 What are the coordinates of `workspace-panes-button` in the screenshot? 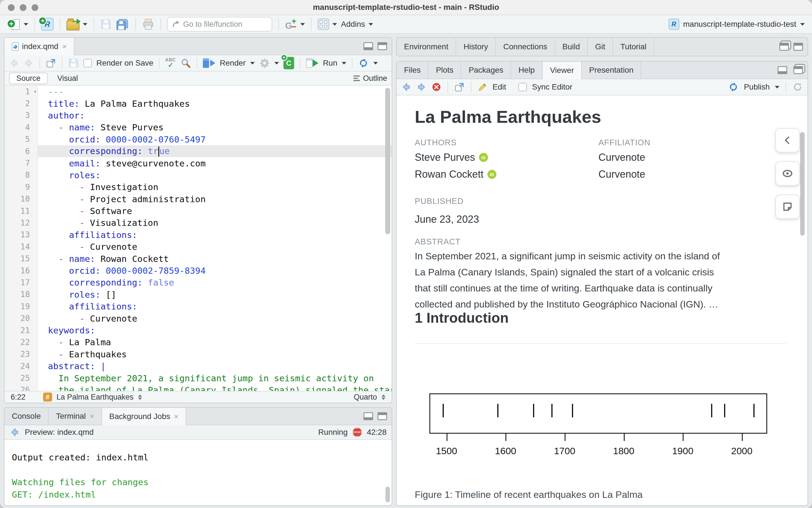 It's located at (327, 24).